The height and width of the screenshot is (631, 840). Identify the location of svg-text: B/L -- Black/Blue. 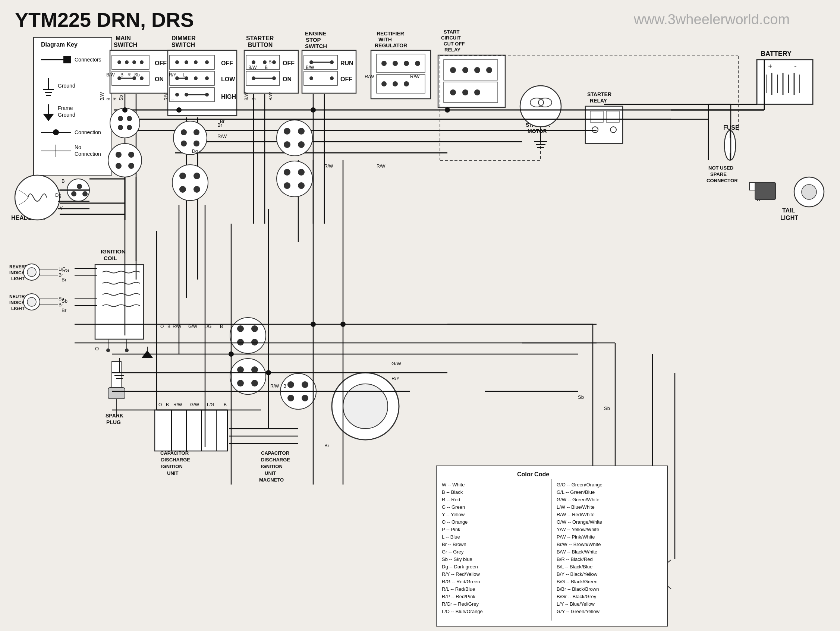
(575, 566).